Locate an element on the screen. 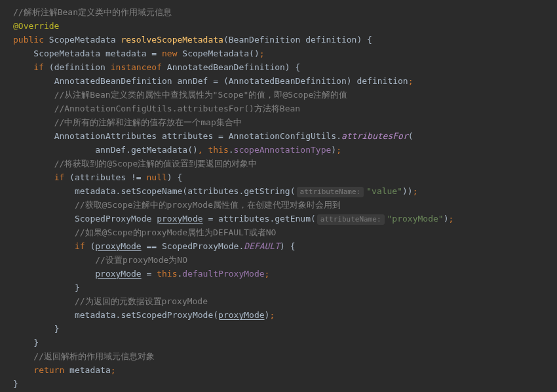 The width and height of the screenshot is (557, 392). type: BeanDefinition is located at coordinates (265, 39).